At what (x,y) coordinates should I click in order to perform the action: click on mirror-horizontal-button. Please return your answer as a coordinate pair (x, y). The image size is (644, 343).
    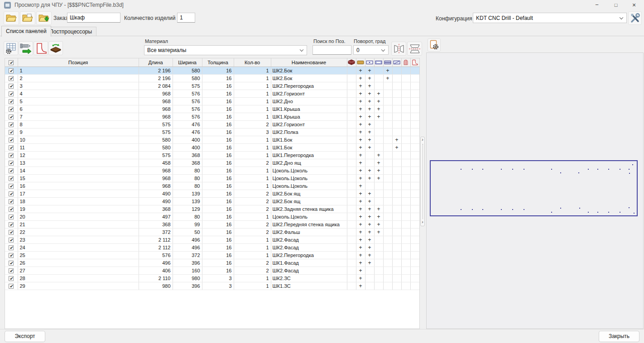
    Looking at the image, I should click on (399, 49).